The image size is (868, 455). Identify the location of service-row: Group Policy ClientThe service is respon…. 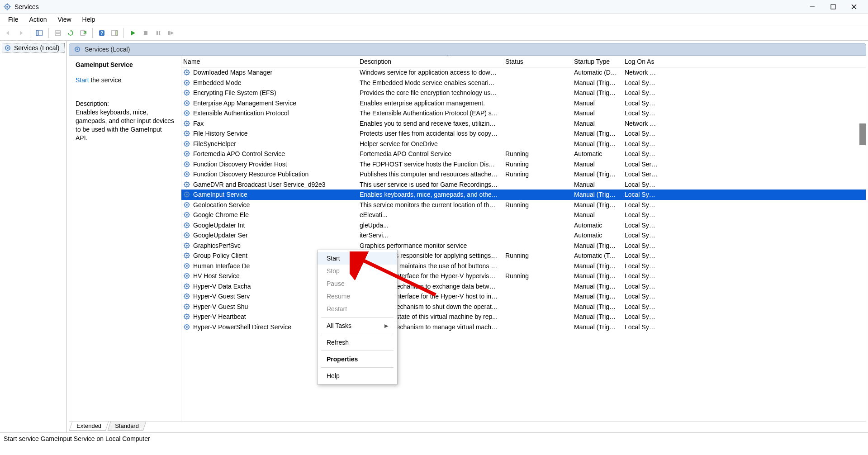
(524, 256).